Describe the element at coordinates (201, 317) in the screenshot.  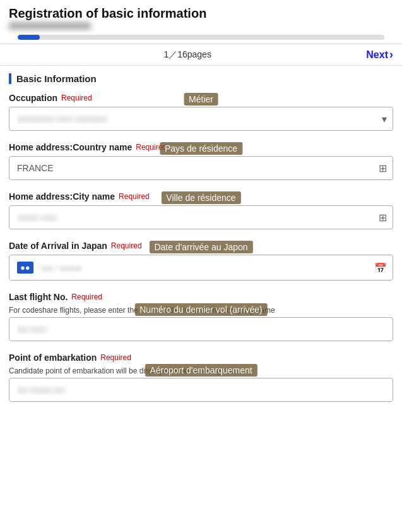
I see `flight-no-field-group: Last flight No. Required For codeshare f…` at that location.